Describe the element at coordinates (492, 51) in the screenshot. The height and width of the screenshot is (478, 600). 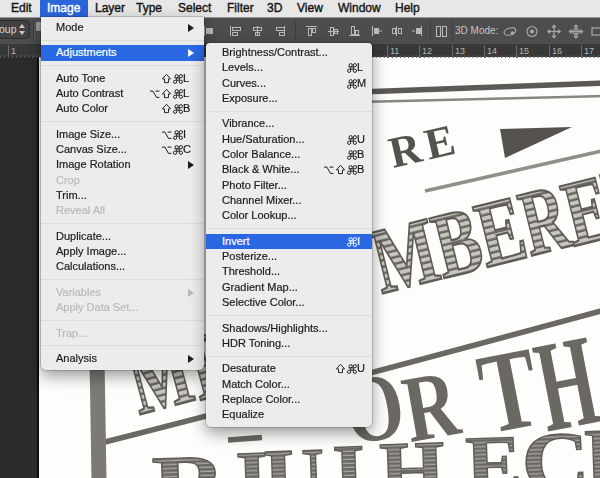
I see `svg-text: 14` at that location.